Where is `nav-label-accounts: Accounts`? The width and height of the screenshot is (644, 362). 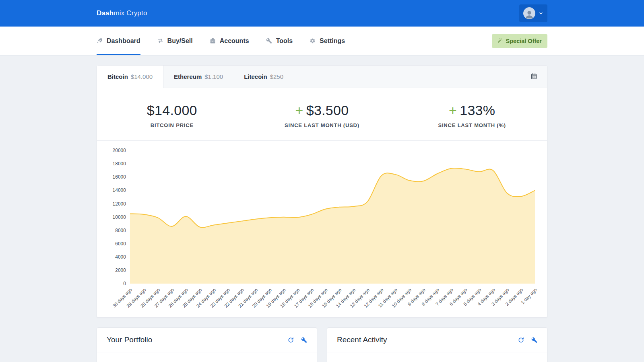
nav-label-accounts: Accounts is located at coordinates (234, 41).